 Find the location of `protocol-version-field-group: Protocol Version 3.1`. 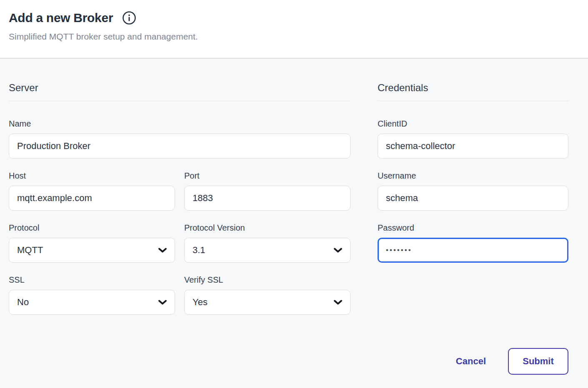

protocol-version-field-group: Protocol Version 3.1 is located at coordinates (268, 243).